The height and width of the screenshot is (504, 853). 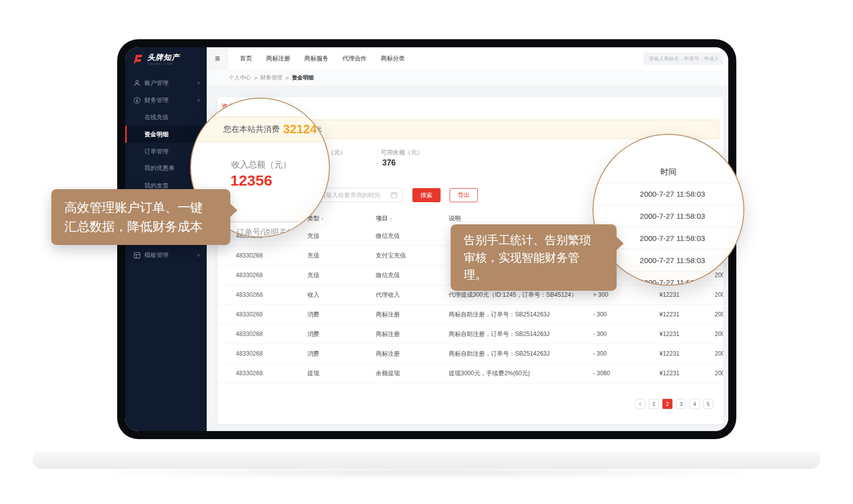 I want to click on sidebar-item-finance: 财务管理 ∧, so click(x=166, y=100).